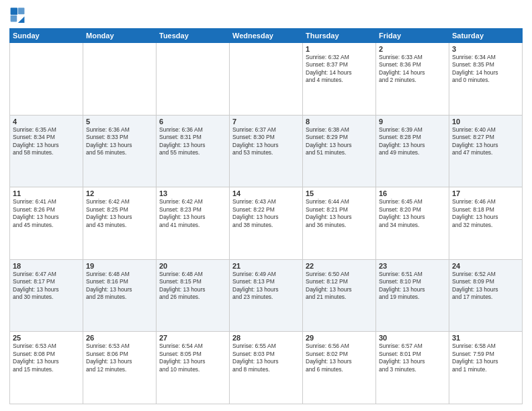  What do you see at coordinates (339, 286) in the screenshot?
I see `day-info: Sunrise: 6:50 AM Sunset: 8:12 PM Dayligh…` at bounding box center [339, 286].